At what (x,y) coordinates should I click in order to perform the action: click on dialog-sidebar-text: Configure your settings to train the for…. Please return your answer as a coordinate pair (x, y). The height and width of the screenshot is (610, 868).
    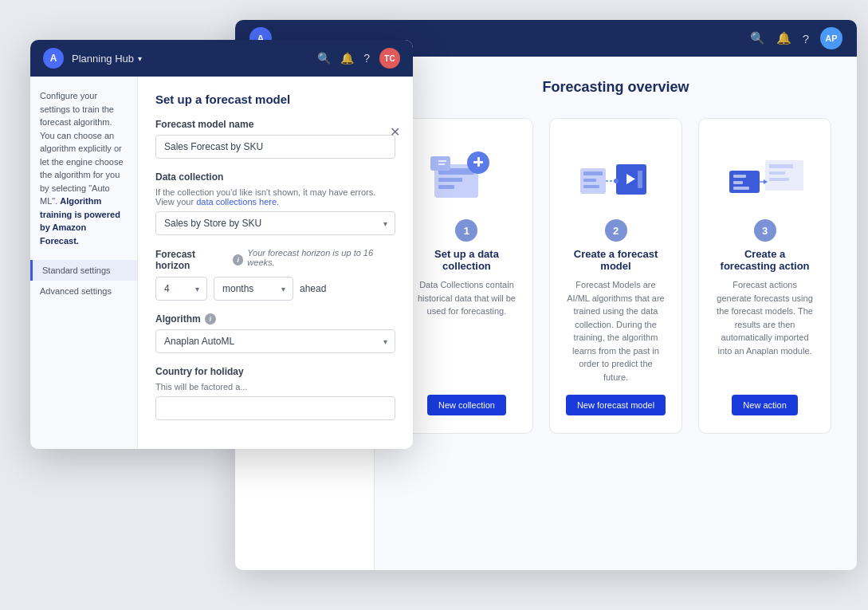
    Looking at the image, I should click on (84, 175).